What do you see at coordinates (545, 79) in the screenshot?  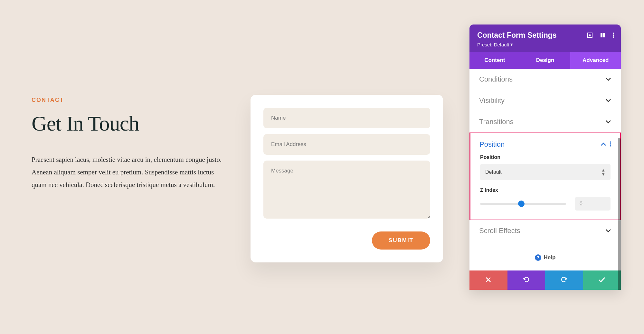 I see `section-conditions: Conditions` at bounding box center [545, 79].